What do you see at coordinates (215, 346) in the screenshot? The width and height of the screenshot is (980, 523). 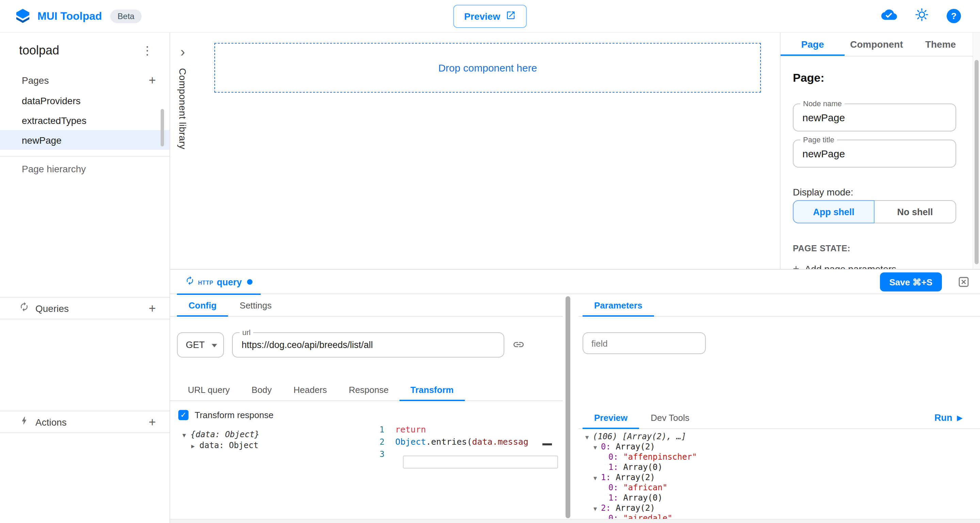 I see `chevron-down-icon` at bounding box center [215, 346].